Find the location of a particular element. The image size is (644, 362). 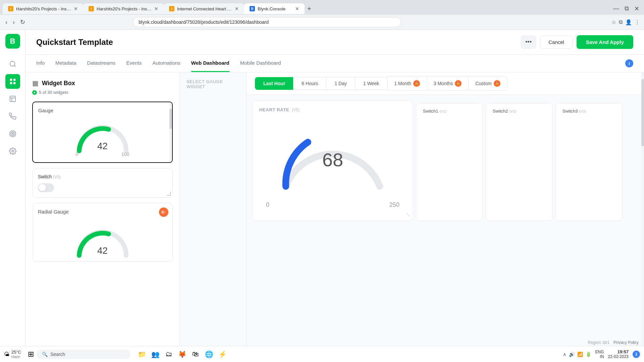

heart-rate-title-bar: HEART RATE (V5) is located at coordinates (333, 110).